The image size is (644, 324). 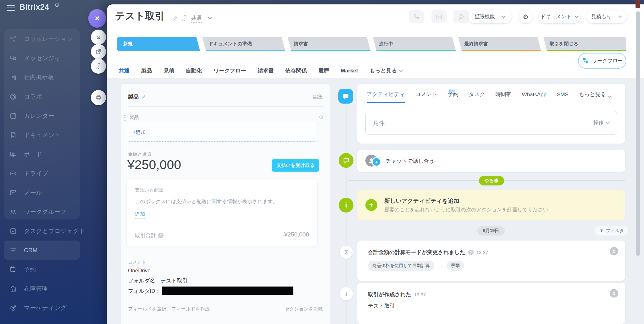 What do you see at coordinates (453, 96) in the screenshot?
I see `tab-booking: 新規予約` at bounding box center [453, 96].